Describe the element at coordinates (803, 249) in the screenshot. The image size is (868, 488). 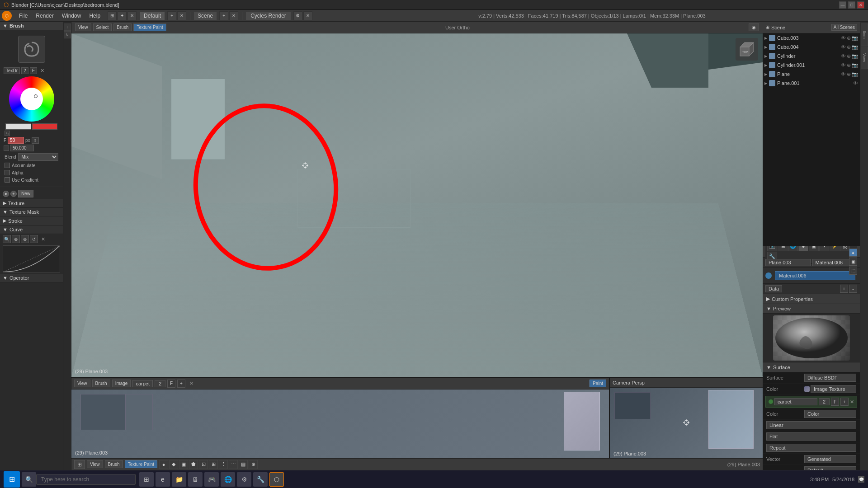
I see `props-material-icon: ●` at that location.